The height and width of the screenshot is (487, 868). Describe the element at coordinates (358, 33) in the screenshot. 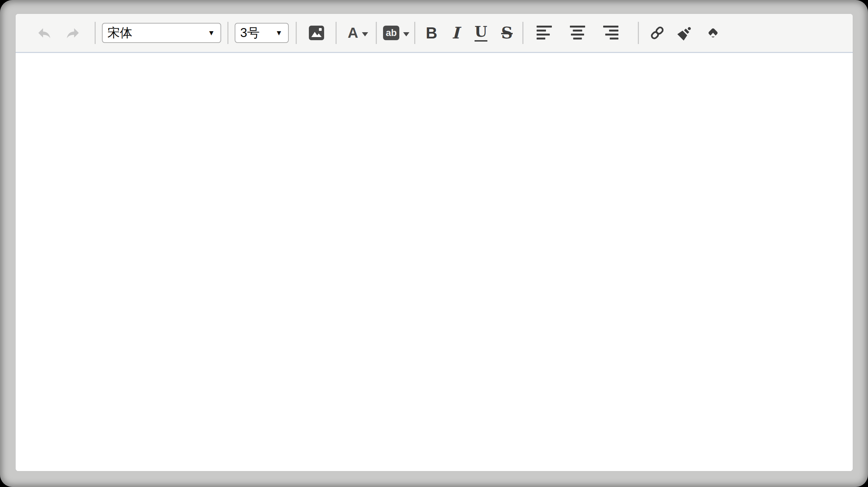

I see `font-color-button: A` at that location.